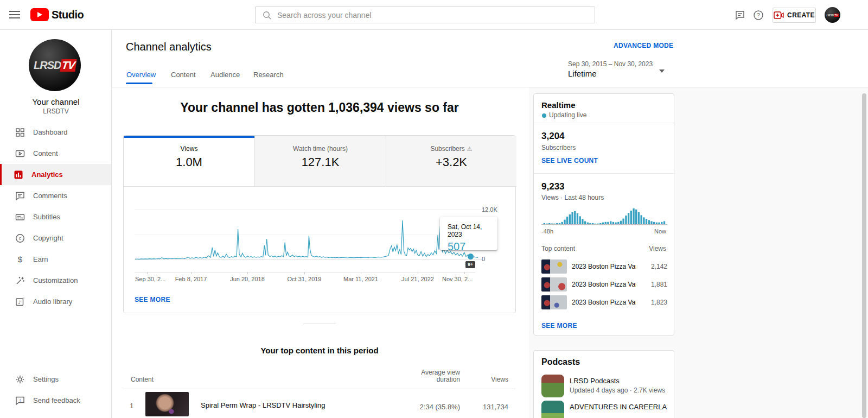  I want to click on top-content-column: Top content, so click(558, 249).